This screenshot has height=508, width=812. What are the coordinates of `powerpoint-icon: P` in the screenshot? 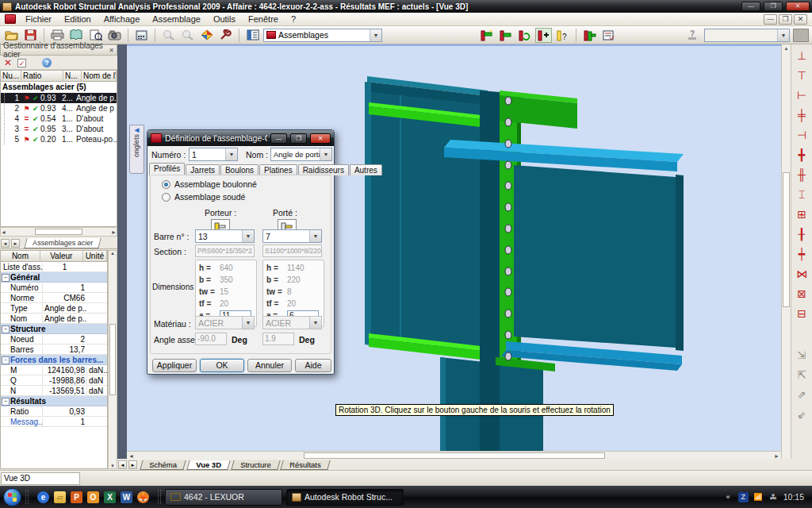 It's located at (76, 497).